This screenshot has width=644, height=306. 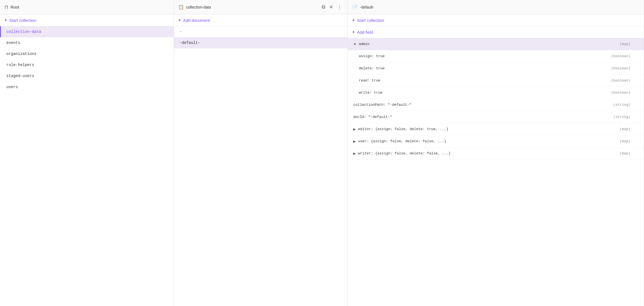 I want to click on field-key-admin: admin, so click(x=489, y=44).